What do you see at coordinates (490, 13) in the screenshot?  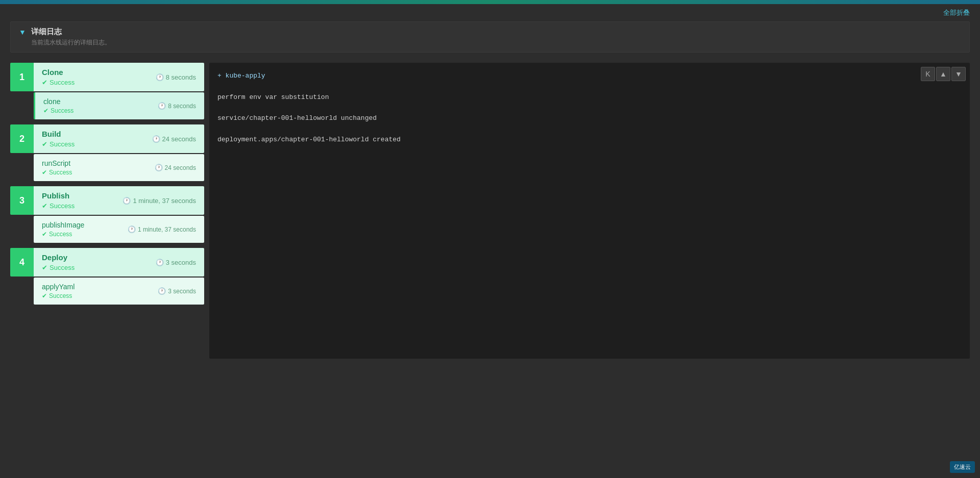 I see `collapse-bar: 全部折叠` at bounding box center [490, 13].